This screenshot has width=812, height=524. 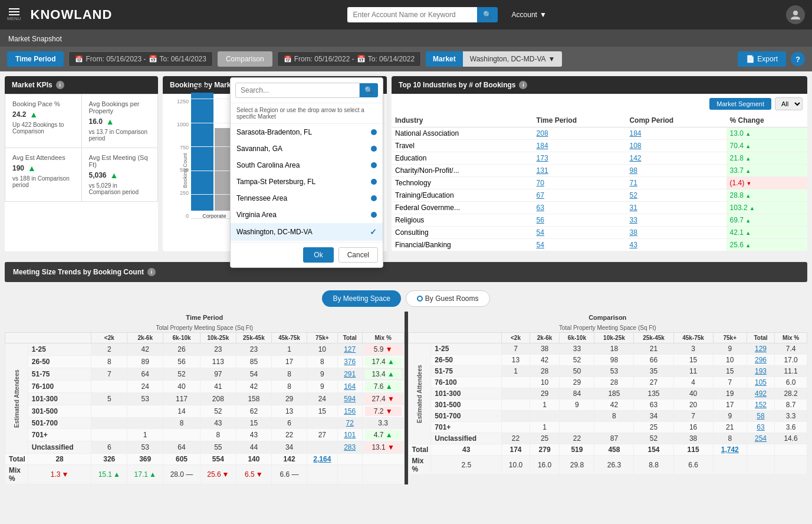 I want to click on time-period-link: 63, so click(x=540, y=208).